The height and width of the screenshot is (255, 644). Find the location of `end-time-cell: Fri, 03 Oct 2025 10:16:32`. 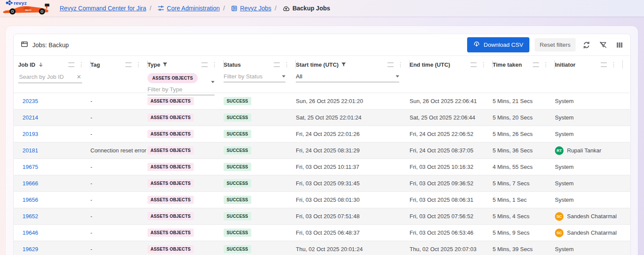

end-time-cell: Fri, 03 Oct 2025 10:16:32 is located at coordinates (451, 167).